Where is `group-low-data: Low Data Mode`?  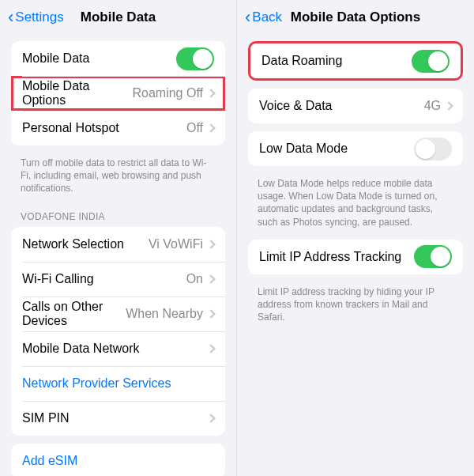
group-low-data: Low Data Mode is located at coordinates (356, 149).